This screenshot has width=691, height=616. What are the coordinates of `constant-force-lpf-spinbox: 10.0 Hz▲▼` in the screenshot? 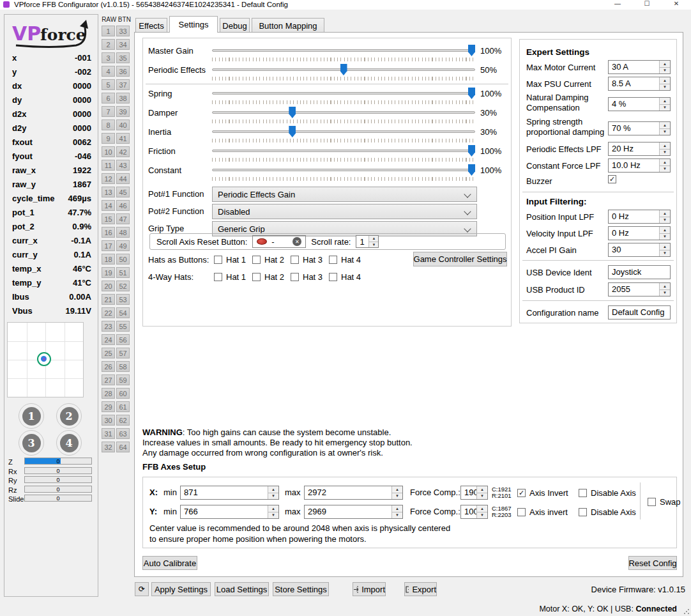 It's located at (639, 166).